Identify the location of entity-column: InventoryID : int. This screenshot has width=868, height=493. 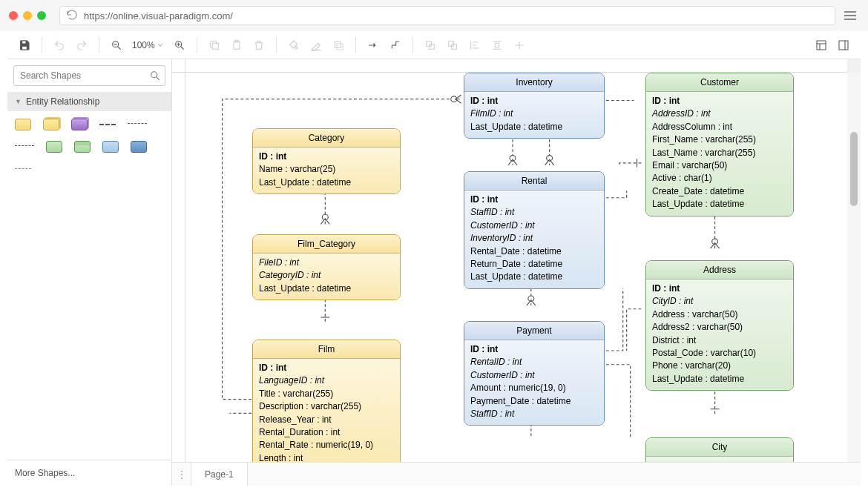
(534, 239).